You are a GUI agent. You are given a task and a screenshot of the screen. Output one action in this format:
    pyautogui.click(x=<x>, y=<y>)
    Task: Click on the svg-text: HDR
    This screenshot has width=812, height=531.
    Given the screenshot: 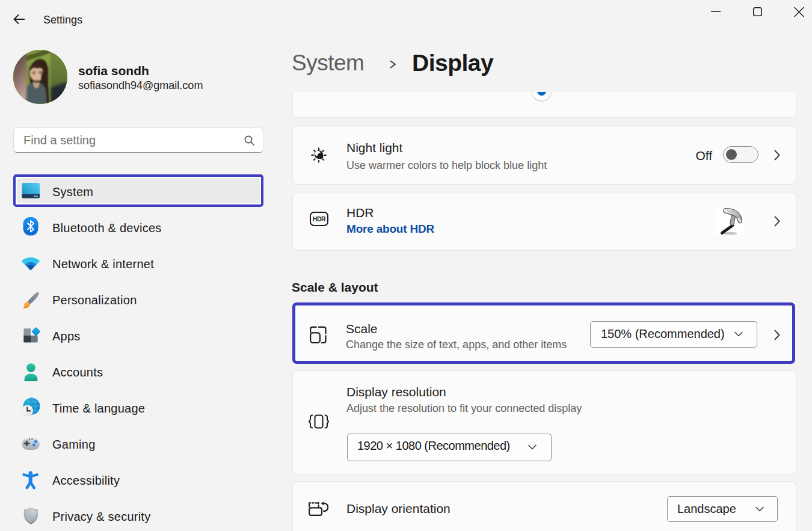 What is the action you would take?
    pyautogui.click(x=319, y=219)
    